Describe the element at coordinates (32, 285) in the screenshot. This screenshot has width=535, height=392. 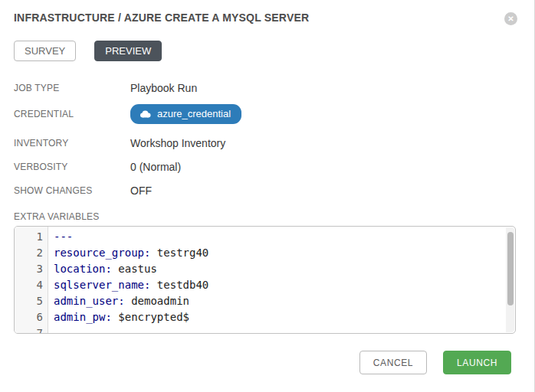
I see `line-number: 4` at that location.